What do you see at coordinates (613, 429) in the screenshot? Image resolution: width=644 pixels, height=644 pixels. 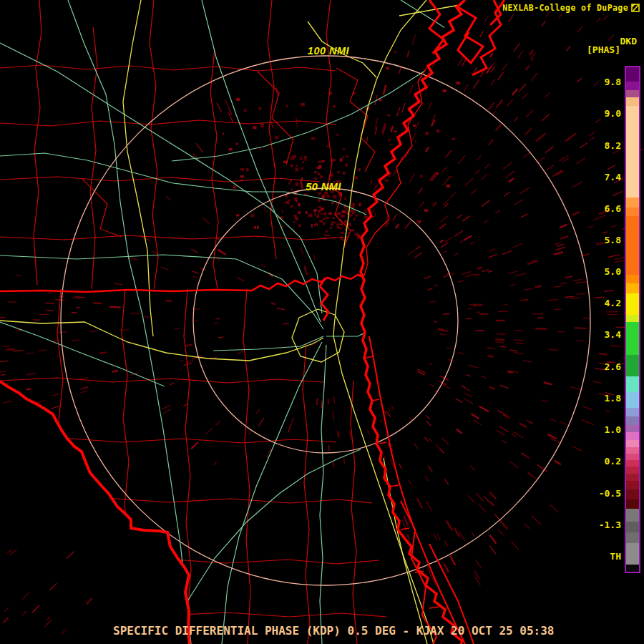 I see `colorbar-tick-label: 1.0` at bounding box center [613, 429].